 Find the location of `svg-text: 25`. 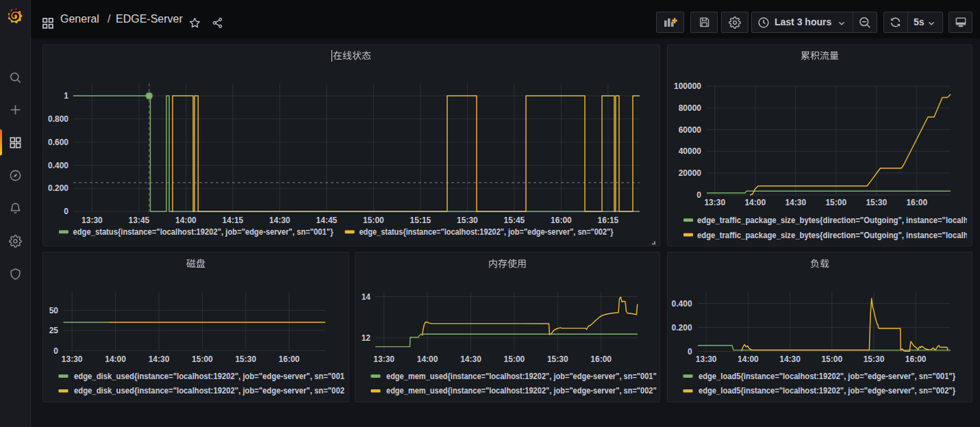

svg-text: 25 is located at coordinates (54, 331).